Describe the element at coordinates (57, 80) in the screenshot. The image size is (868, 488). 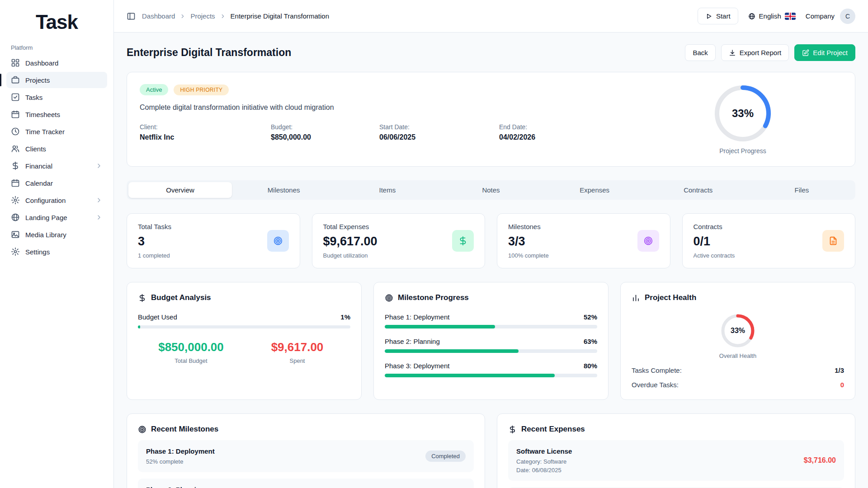
I see `sidebar-item-projects: Projects` at that location.